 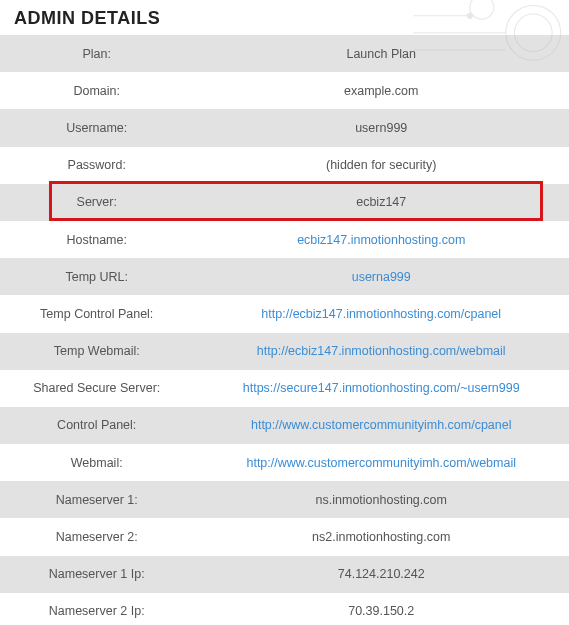 I want to click on row-label: Nameserver 2 Ip:, so click(x=96, y=609).